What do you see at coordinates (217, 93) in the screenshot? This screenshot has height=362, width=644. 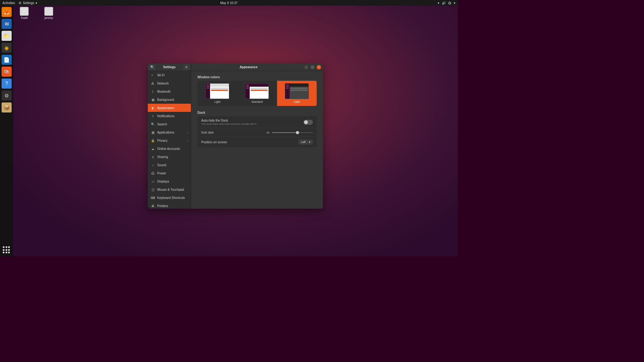 I see `theme-light: Light` at bounding box center [217, 93].